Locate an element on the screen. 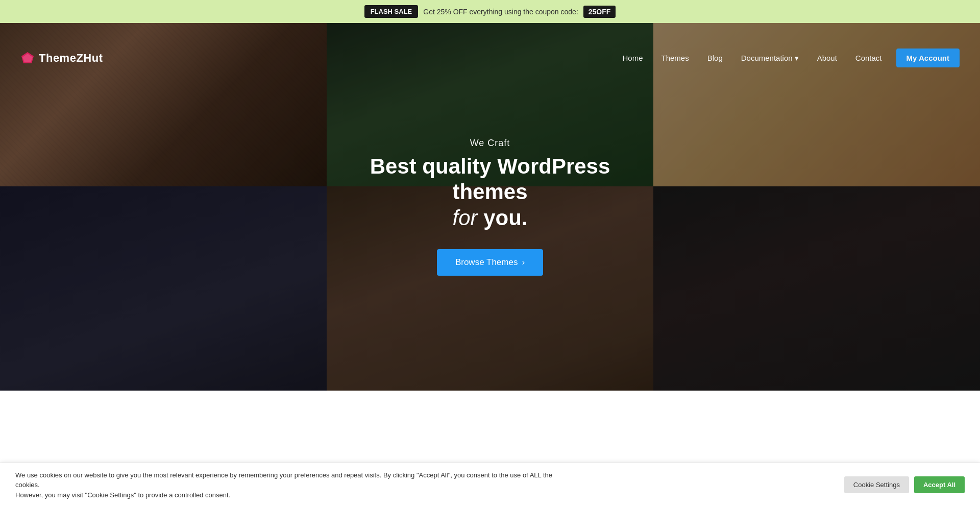 This screenshot has width=980, height=507. hero-craft-text: We Craft is located at coordinates (490, 143).